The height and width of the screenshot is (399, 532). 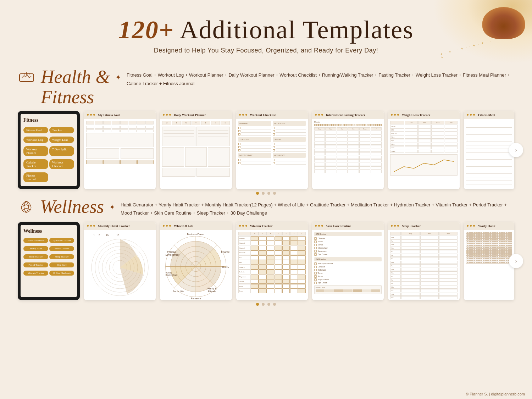 I want to click on fitness-meal-card: Fitness Meal for(var i=0;i<18;i++) { doc…, so click(x=489, y=150).